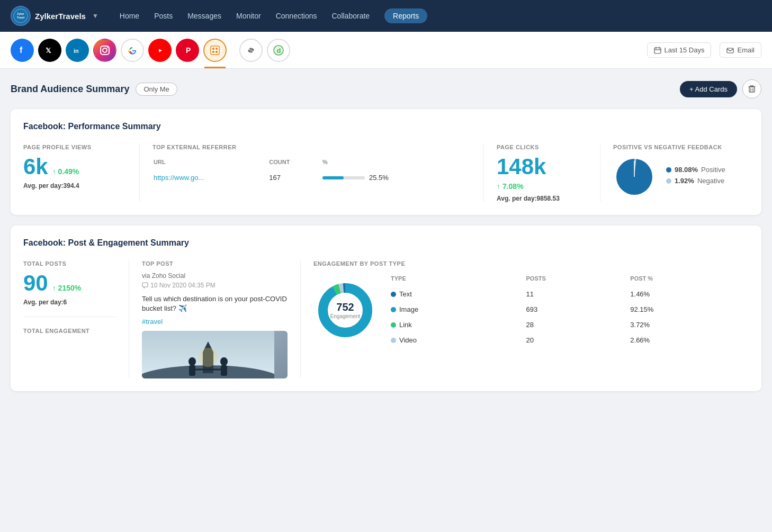 The image size is (772, 532). Describe the element at coordinates (569, 340) in the screenshot. I see `engagement-row: Video 20 2.66%` at that location.